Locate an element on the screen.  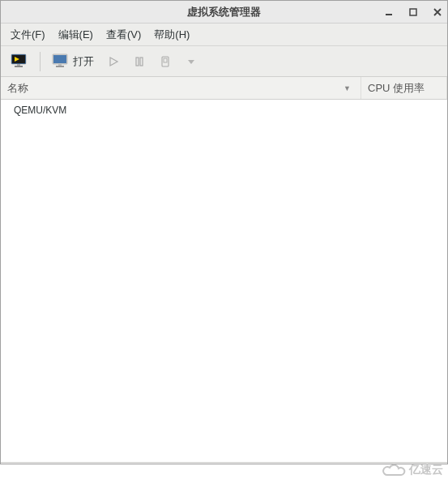
maximize-icon is located at coordinates (413, 12).